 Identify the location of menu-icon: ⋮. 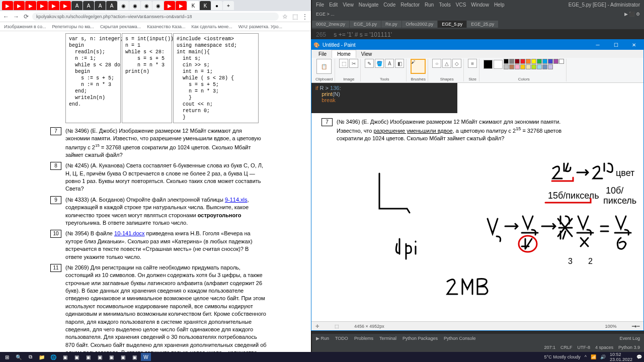
(305, 17).